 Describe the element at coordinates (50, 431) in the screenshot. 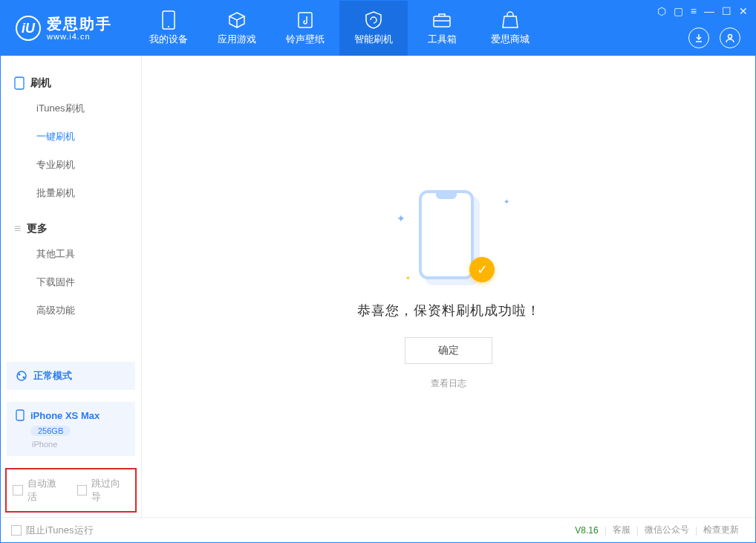

I see `device-capacity: 256GB` at that location.